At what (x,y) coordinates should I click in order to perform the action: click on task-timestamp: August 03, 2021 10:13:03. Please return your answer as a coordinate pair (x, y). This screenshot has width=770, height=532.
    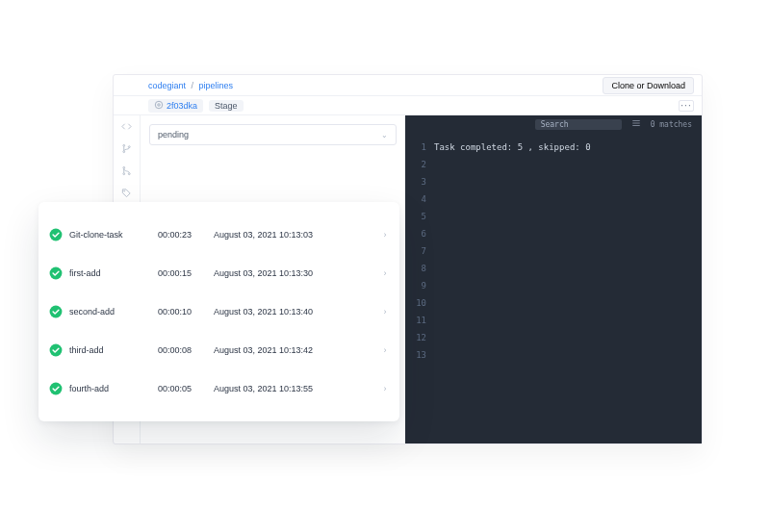
    Looking at the image, I should click on (295, 235).